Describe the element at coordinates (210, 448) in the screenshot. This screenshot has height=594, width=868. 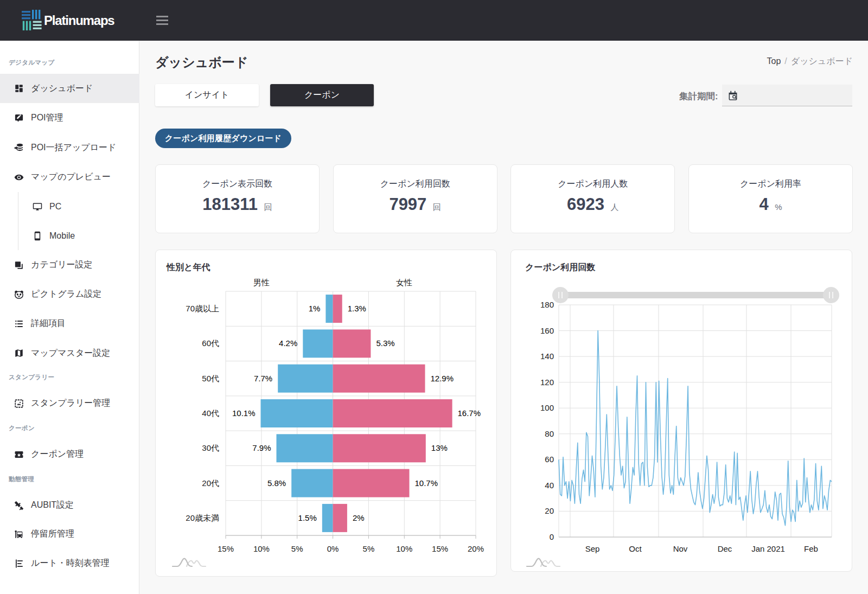
I see `svg-text: 30代` at that location.